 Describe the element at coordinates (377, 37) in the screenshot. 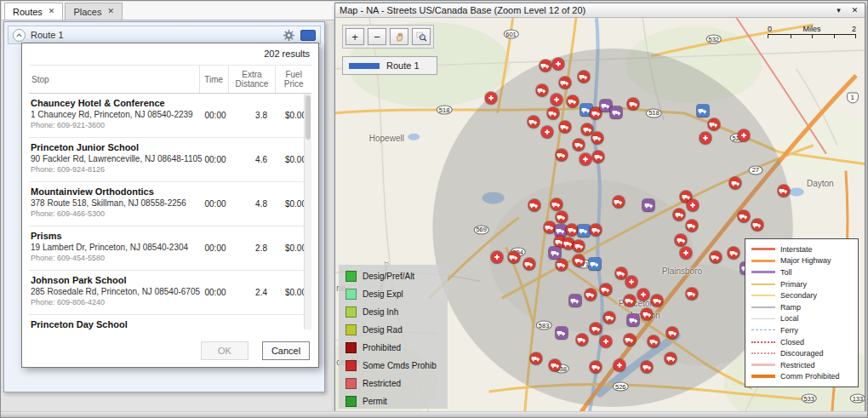

I see `zoom-out-button: −` at that location.